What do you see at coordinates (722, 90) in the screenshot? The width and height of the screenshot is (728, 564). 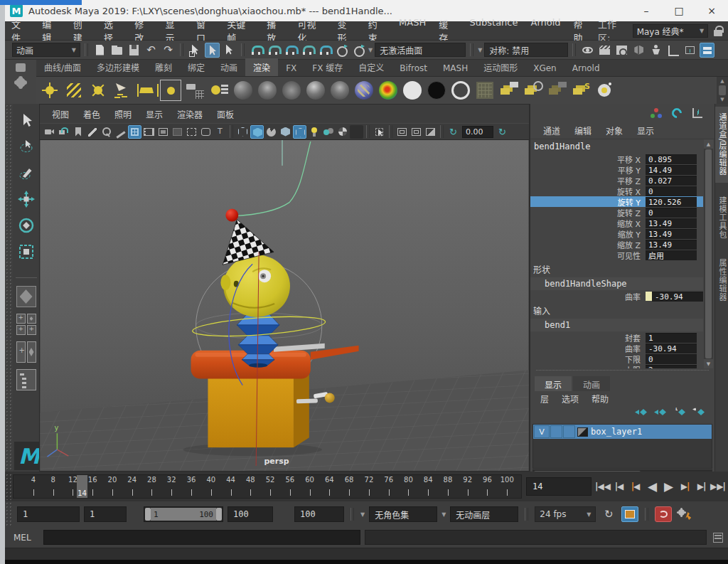 I see `scroll-thumb` at bounding box center [722, 90].